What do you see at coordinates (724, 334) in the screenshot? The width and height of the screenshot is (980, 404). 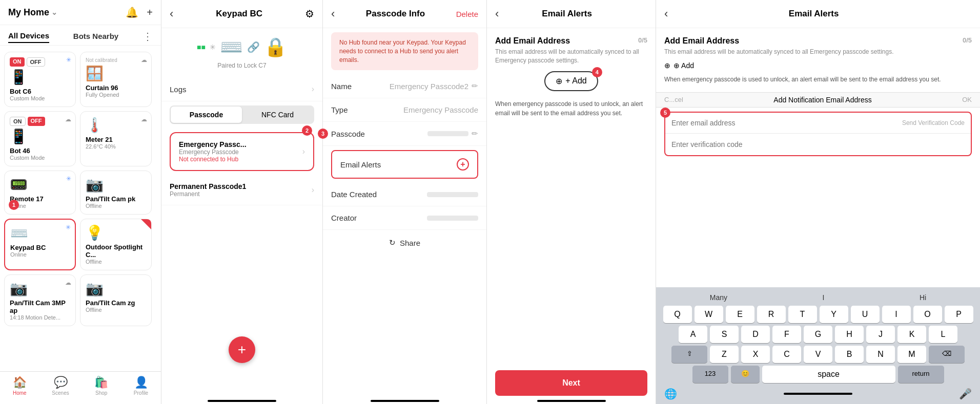 I see `key-s: S` at bounding box center [724, 334].